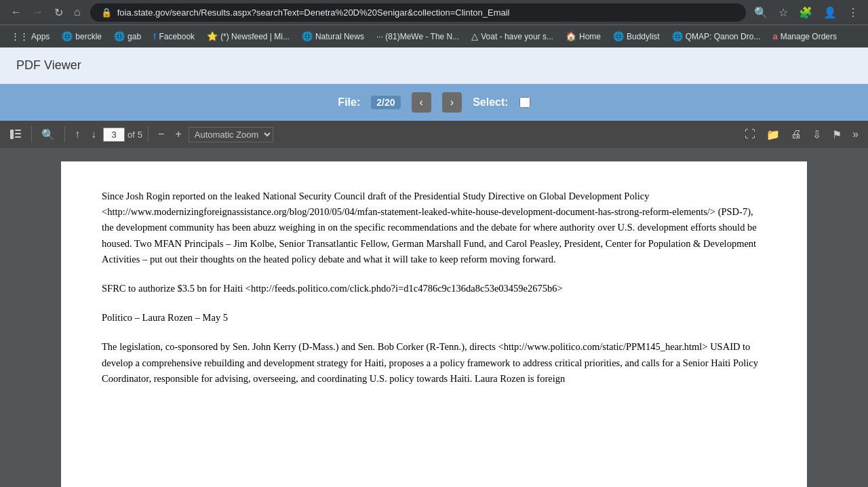 This screenshot has height=487, width=868. What do you see at coordinates (134, 37) in the screenshot?
I see `bookmark-gab-label: gab` at bounding box center [134, 37].